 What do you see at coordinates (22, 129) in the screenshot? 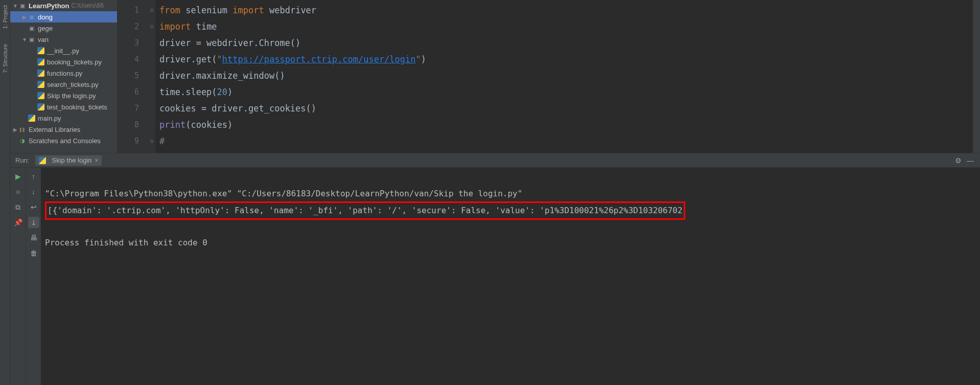
I see `library-icon: ⫿⫿` at bounding box center [22, 129].